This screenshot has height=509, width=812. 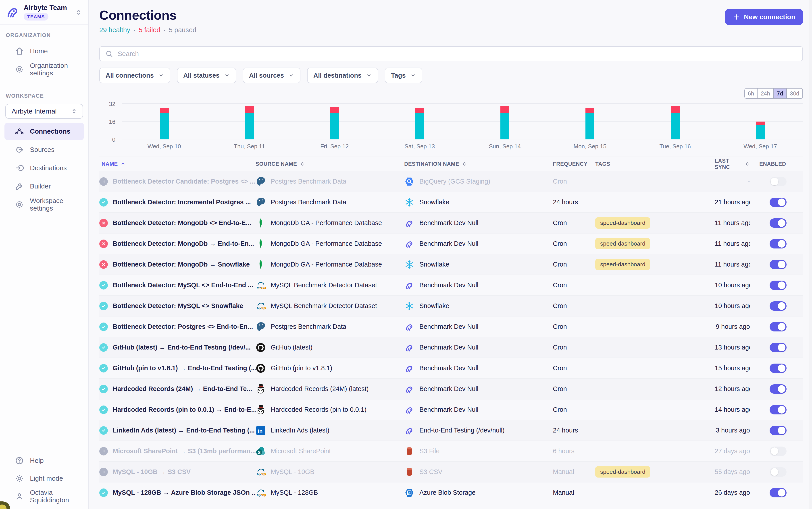 I want to click on column-header-destination-name: DESTINATION NAME, so click(x=479, y=164).